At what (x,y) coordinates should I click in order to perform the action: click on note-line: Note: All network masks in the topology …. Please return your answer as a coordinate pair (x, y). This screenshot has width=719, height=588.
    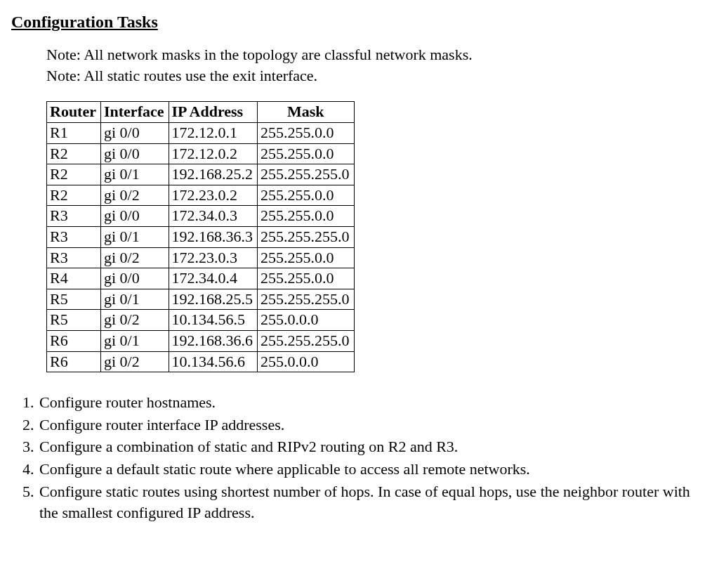
    Looking at the image, I should click on (377, 55).